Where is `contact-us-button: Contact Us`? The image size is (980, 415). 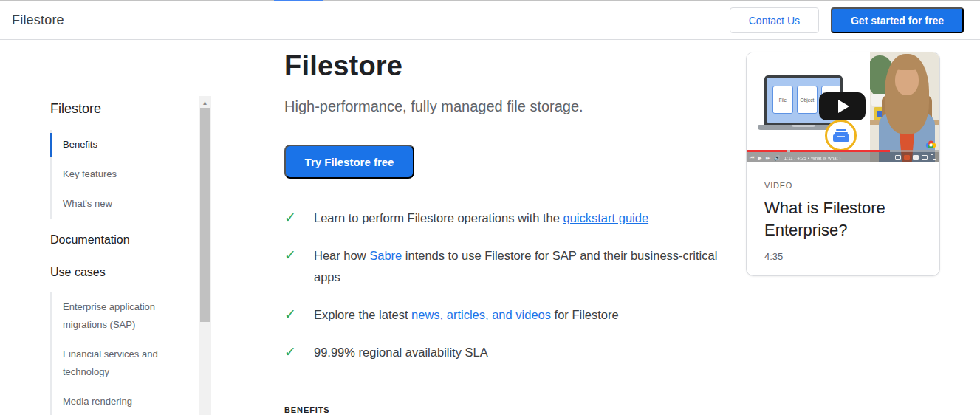 contact-us-button: Contact Us is located at coordinates (774, 21).